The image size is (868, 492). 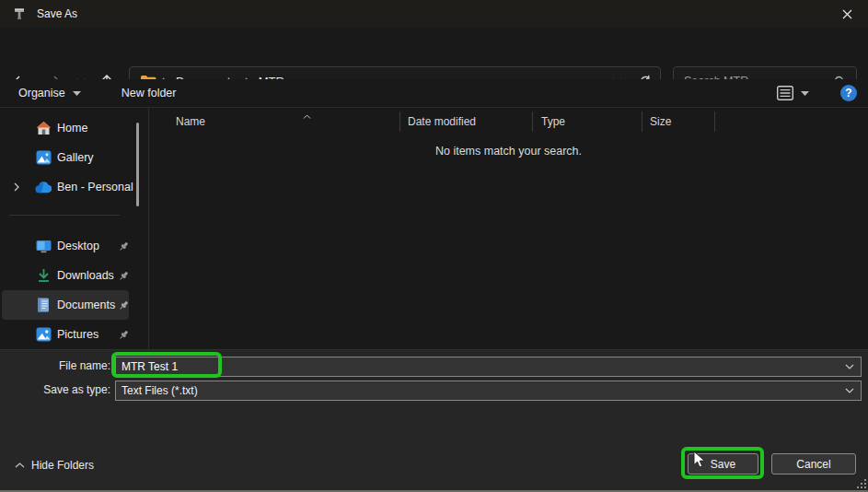 What do you see at coordinates (65, 334) in the screenshot?
I see `sidebar-item-pictures: Pictures` at bounding box center [65, 334].